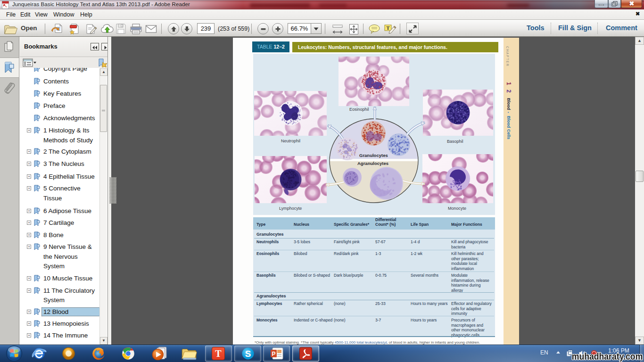 Image resolution: width=644 pixels, height=362 pixels. I want to click on svg-text: T, so click(388, 28).